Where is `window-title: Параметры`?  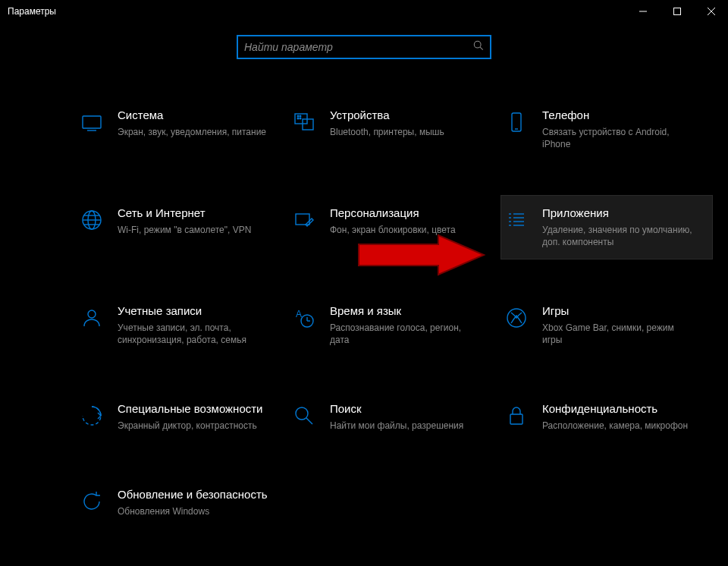
window-title: Параметры is located at coordinates (32, 11).